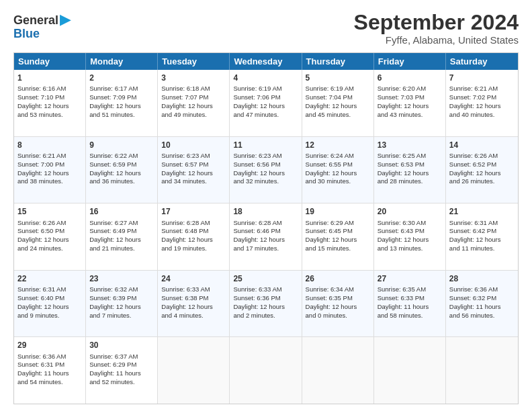 Image resolution: width=532 pixels, height=411 pixels. I want to click on day-info-line: Sunset: 6:43 PM, so click(410, 231).